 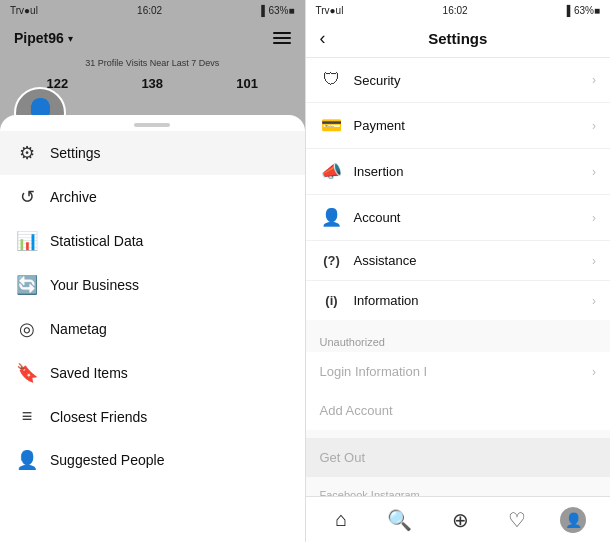 I want to click on chart-icon: 📊, so click(x=27, y=241).